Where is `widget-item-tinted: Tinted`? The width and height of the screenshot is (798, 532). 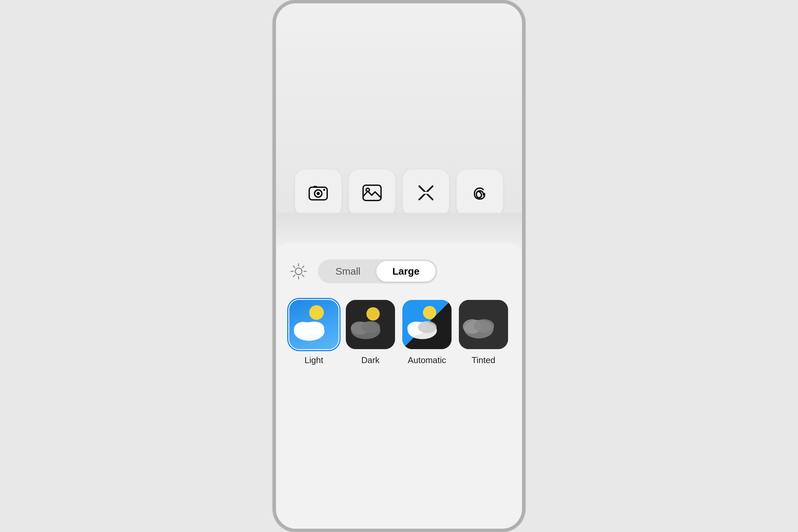 widget-item-tinted: Tinted is located at coordinates (483, 332).